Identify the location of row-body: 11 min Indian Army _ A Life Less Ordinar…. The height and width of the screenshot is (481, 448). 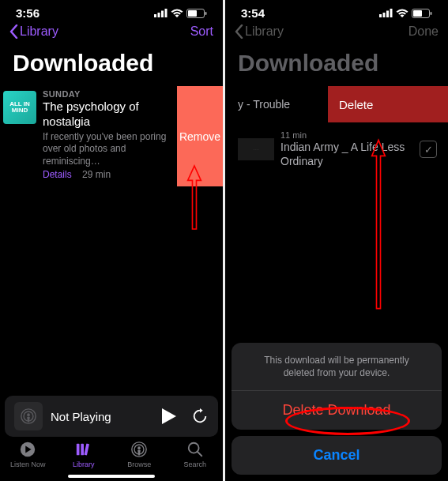
(350, 149).